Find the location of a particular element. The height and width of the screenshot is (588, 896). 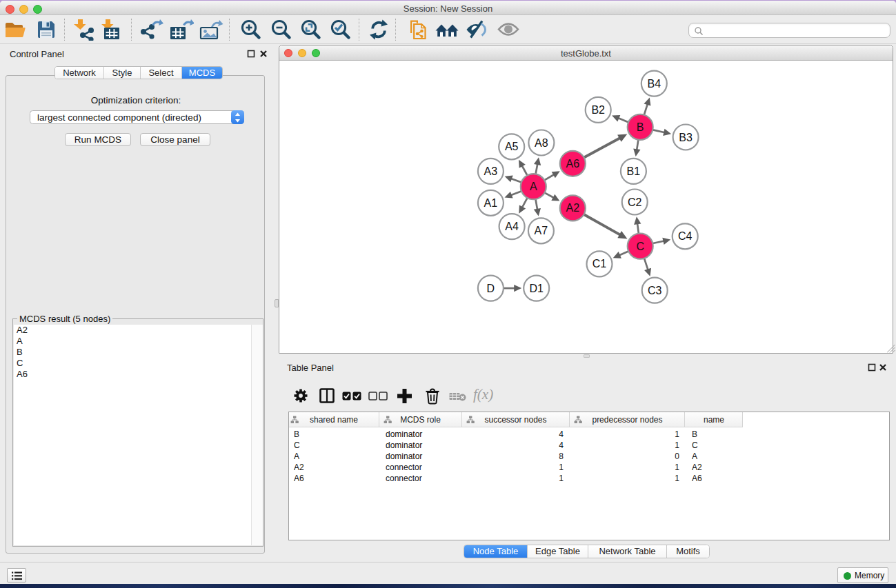

svg-text: B4 is located at coordinates (655, 84).